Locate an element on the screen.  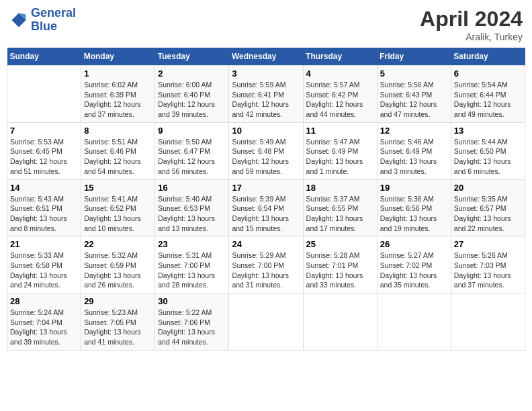
calendar-cell: 27Sunrise: 5:26 AM Sunset: 7:03 PM Dayli… is located at coordinates (488, 265).